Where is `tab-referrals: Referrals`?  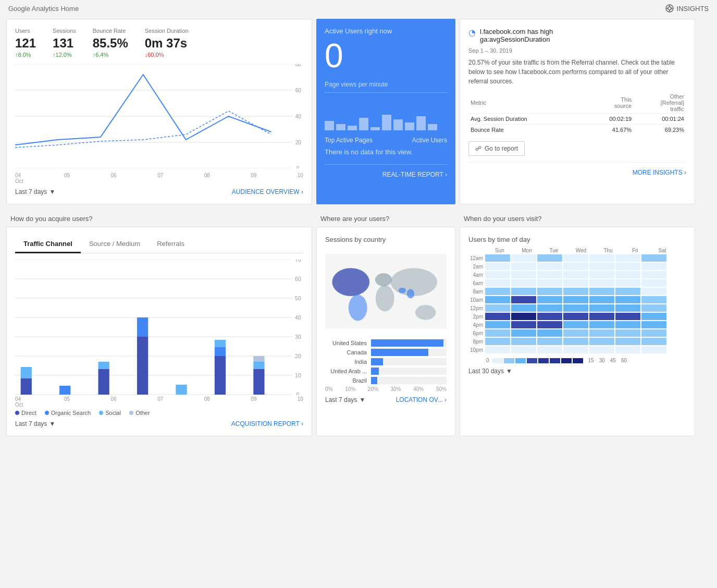 tab-referrals: Referrals is located at coordinates (171, 244).